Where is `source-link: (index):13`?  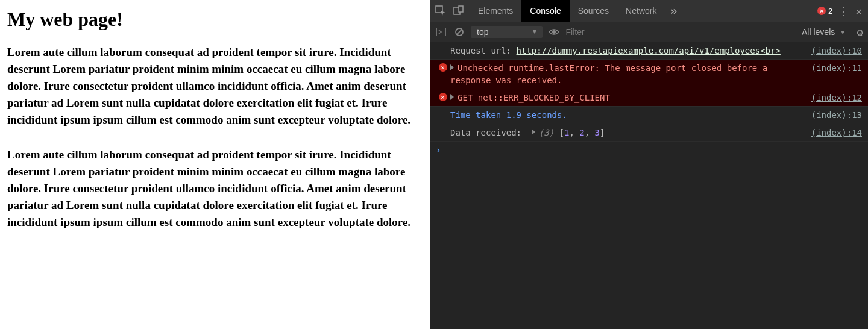
source-link: (index):13 is located at coordinates (837, 115).